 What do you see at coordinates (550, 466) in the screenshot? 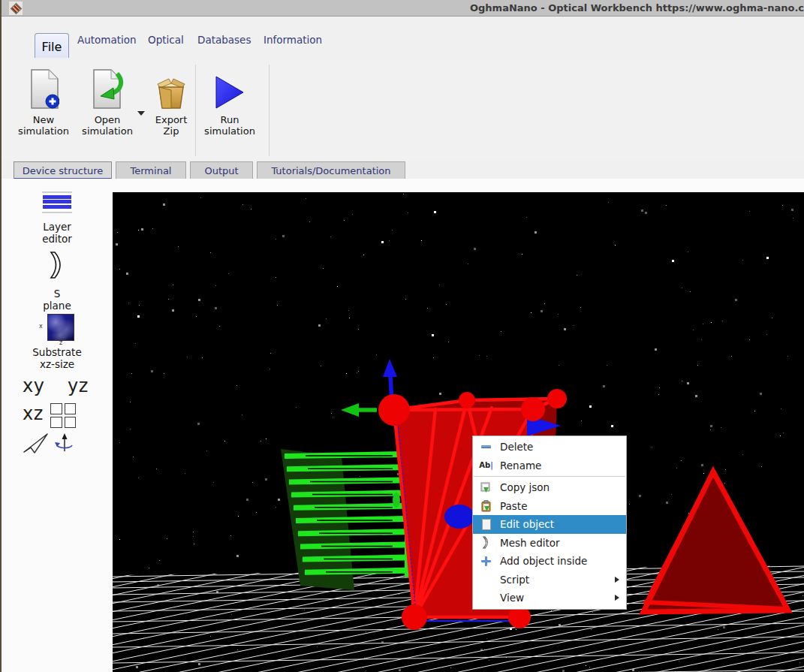
I see `menu-item-rename: Ab| Rename` at bounding box center [550, 466].